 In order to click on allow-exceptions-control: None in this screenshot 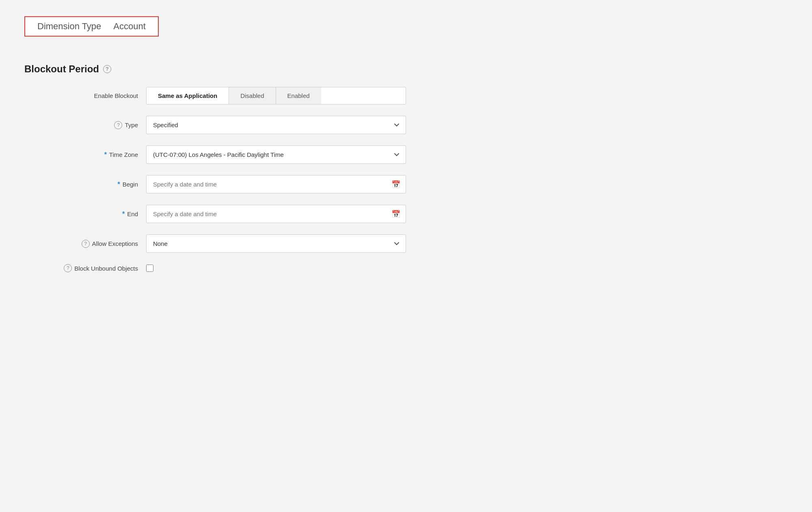, I will do `click(276, 244)`.